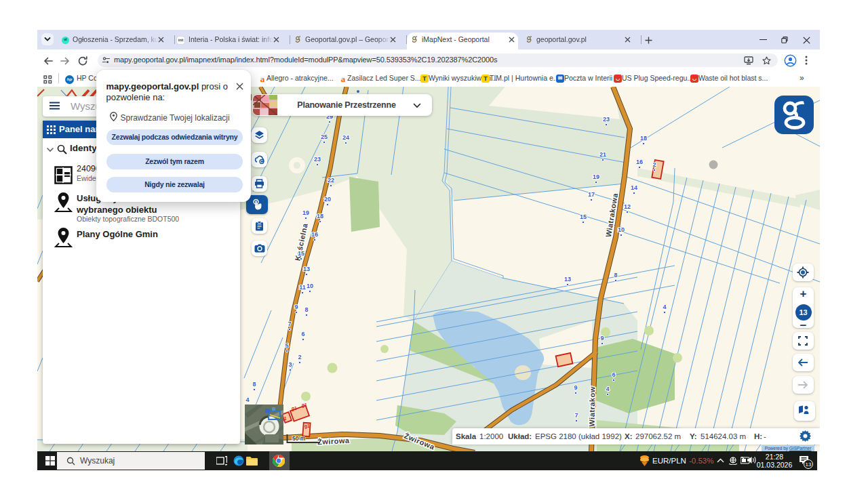 The width and height of the screenshot is (868, 496). I want to click on svg-text: 5, so click(286, 346).